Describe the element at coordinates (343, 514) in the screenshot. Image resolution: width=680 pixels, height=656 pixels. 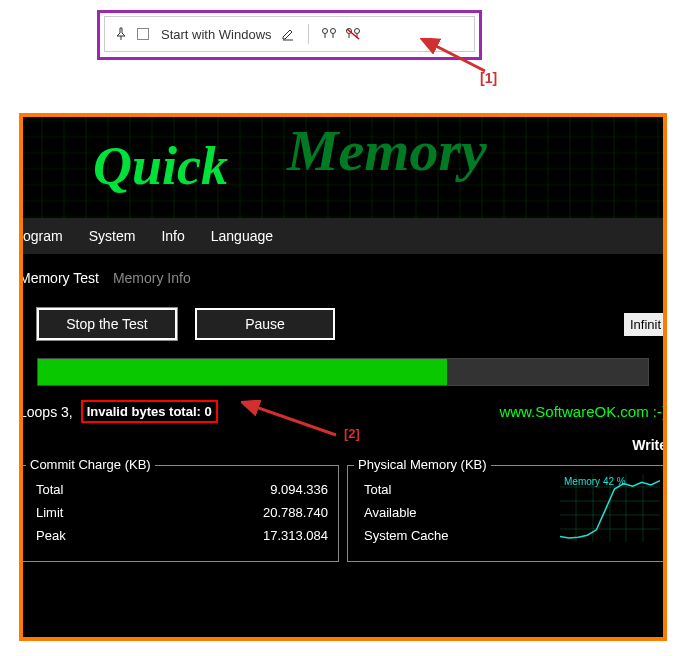
I see `stats-groups: Commit Charge (KB) Total9.094.336 Limit2…` at that location.